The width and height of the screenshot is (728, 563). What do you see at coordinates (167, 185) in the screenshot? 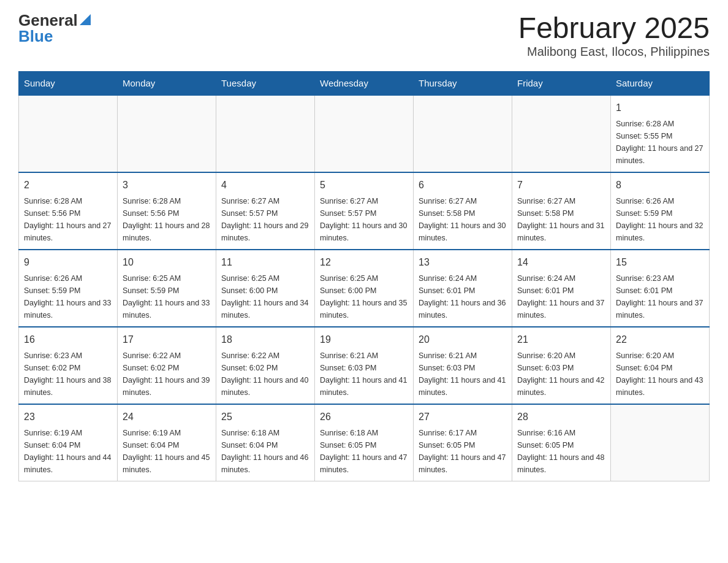
I see `day-number: 3` at bounding box center [167, 185].